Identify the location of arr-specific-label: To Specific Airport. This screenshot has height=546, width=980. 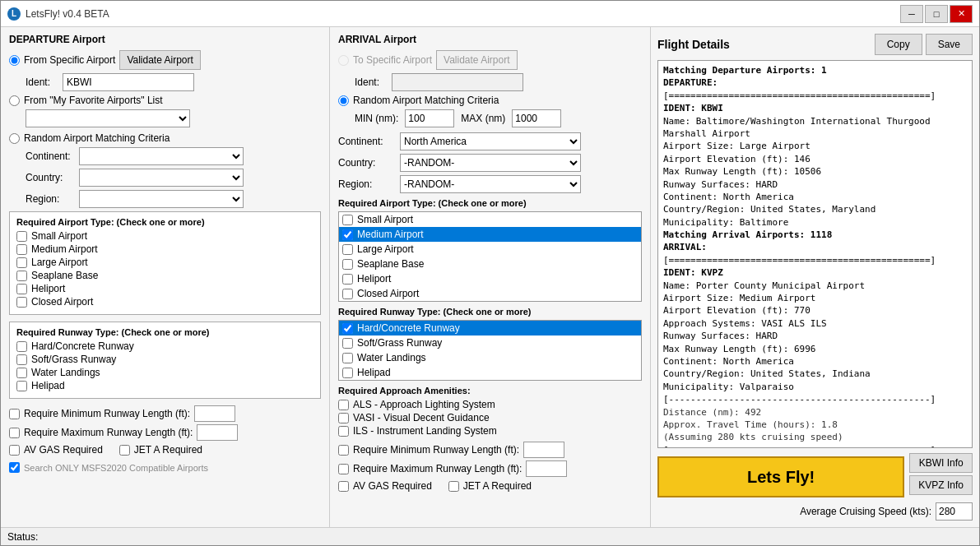
(392, 60).